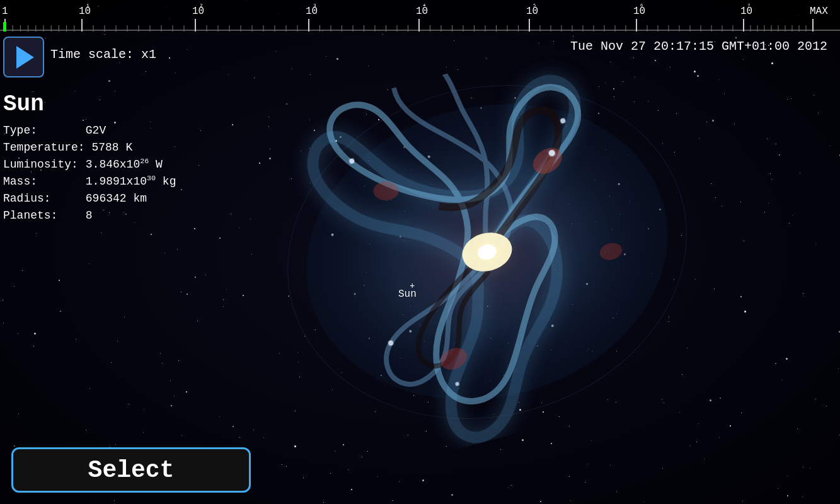 This screenshot has width=840, height=504. What do you see at coordinates (420, 16) in the screenshot?
I see `time-ruler` at bounding box center [420, 16].